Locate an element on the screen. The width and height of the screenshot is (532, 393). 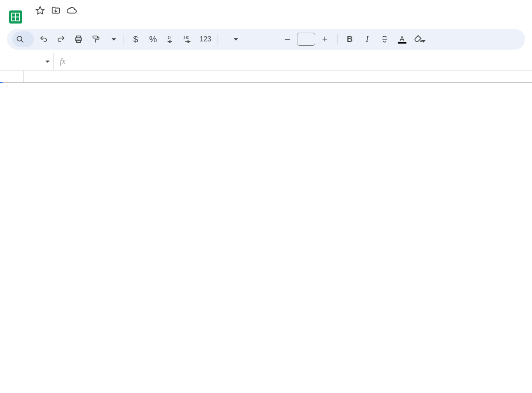
italic-button: I is located at coordinates (367, 39).